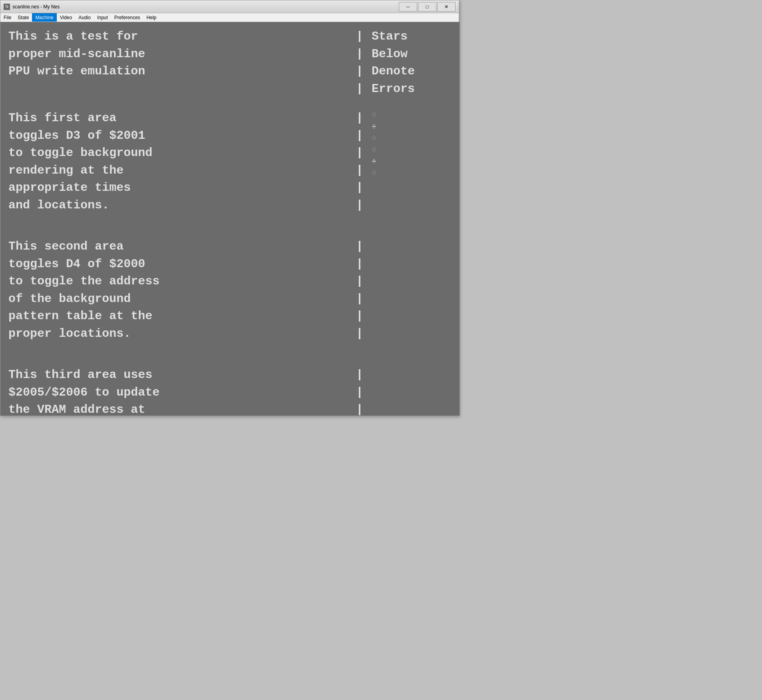 The width and height of the screenshot is (762, 700). What do you see at coordinates (178, 54) in the screenshot?
I see `header-line2: proper mid-scanline` at bounding box center [178, 54].